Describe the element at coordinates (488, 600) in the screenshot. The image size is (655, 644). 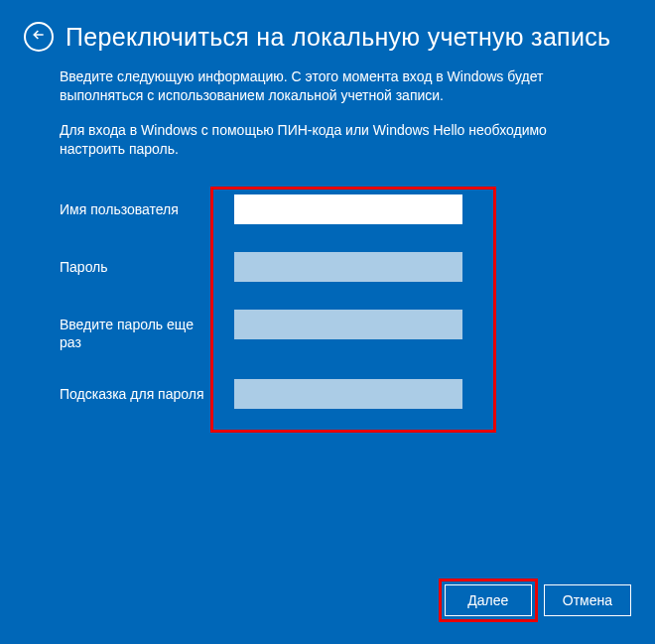
I see `next-button-wrapper: Далее` at that location.